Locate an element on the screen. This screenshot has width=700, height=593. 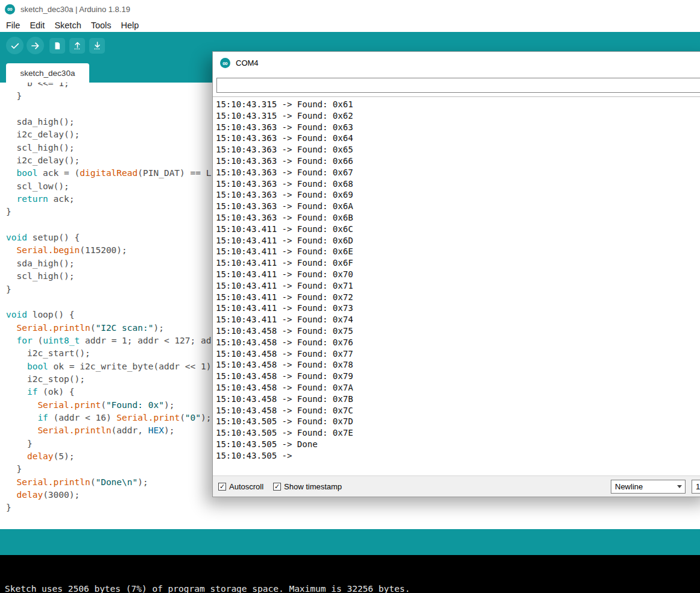
main-window-title: sketch_dec30a | Arduino 1.8.19 is located at coordinates (75, 10).